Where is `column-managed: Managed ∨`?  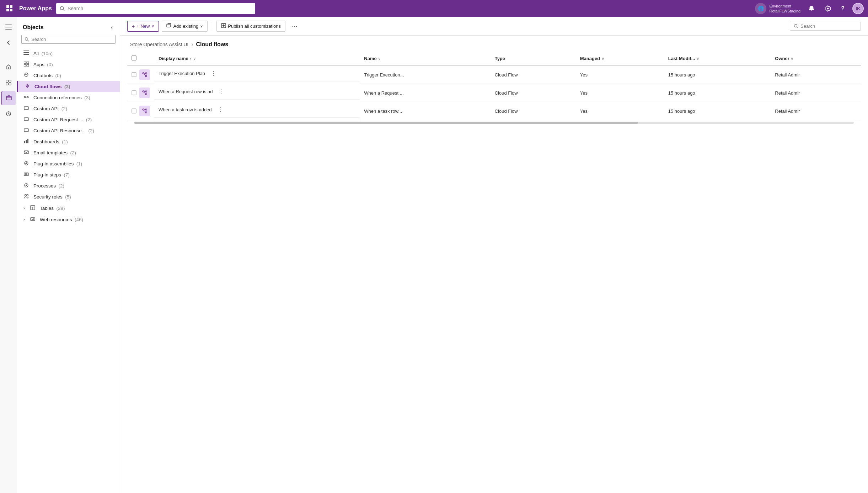 column-managed: Managed ∨ is located at coordinates (620, 59).